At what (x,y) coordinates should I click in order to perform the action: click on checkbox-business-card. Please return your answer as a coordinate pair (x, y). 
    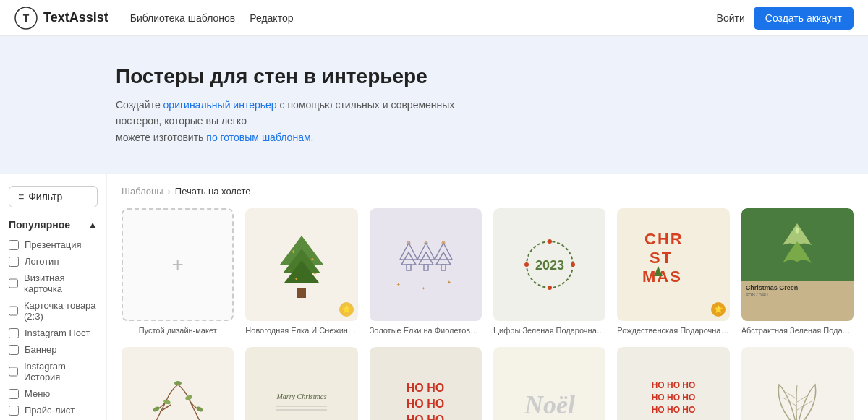
    Looking at the image, I should click on (13, 283).